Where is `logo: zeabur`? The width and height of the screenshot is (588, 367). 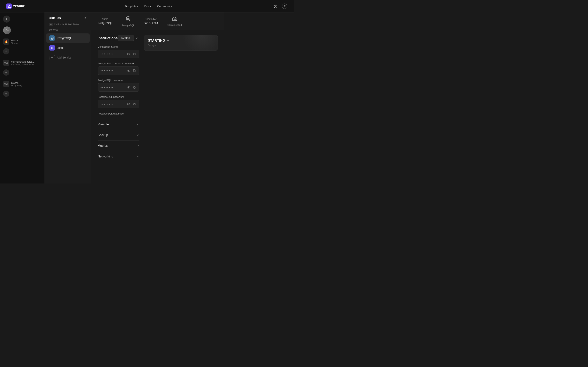 logo: zeabur is located at coordinates (16, 6).